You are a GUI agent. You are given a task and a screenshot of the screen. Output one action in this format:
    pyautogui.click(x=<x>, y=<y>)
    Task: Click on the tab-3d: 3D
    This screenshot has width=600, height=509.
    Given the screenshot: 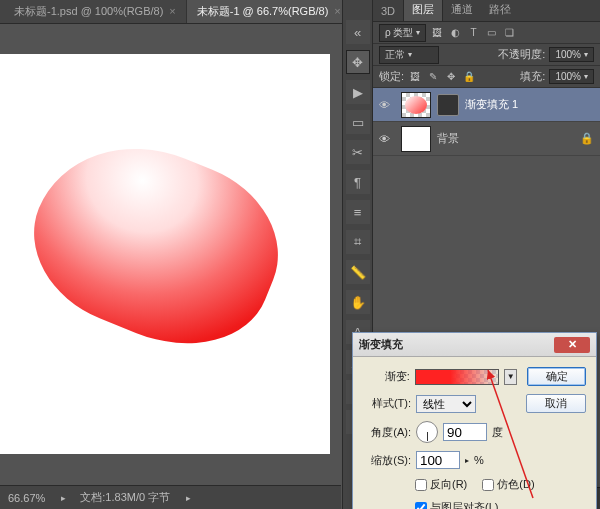 What is the action you would take?
    pyautogui.click(x=388, y=11)
    